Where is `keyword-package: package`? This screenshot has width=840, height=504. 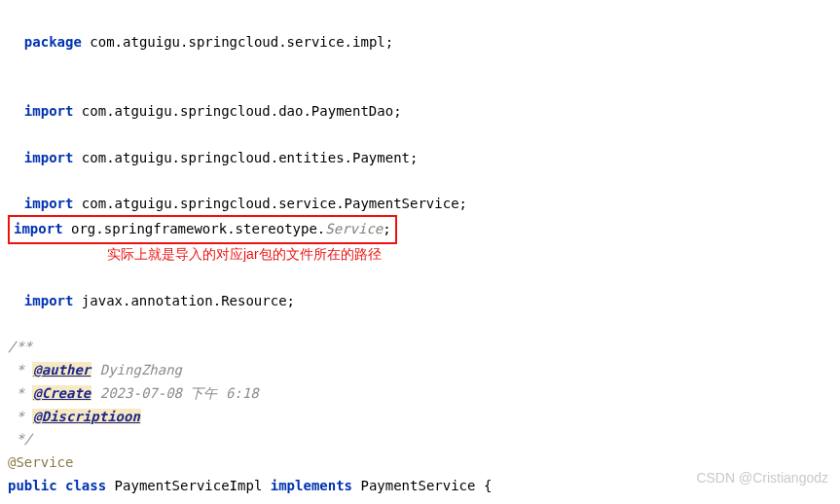
keyword-package: package is located at coordinates (53, 42).